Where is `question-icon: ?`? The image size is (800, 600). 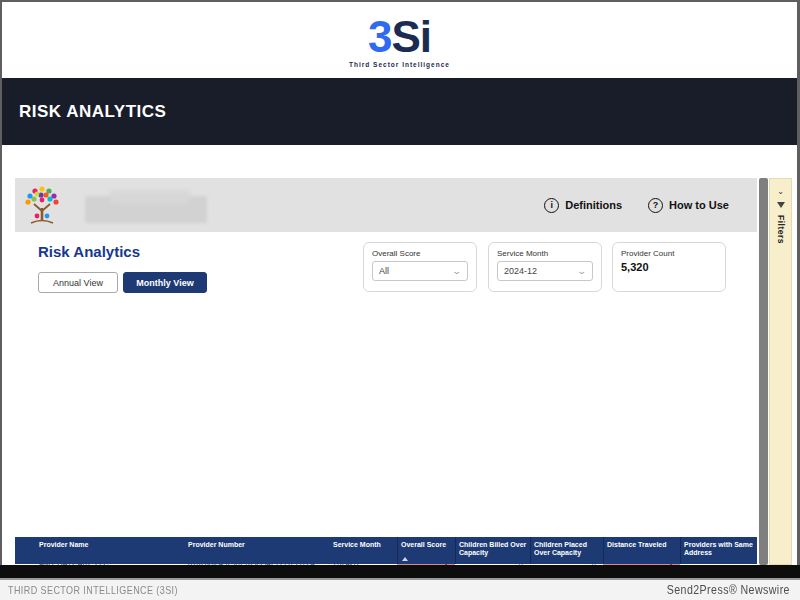
question-icon: ? is located at coordinates (656, 206).